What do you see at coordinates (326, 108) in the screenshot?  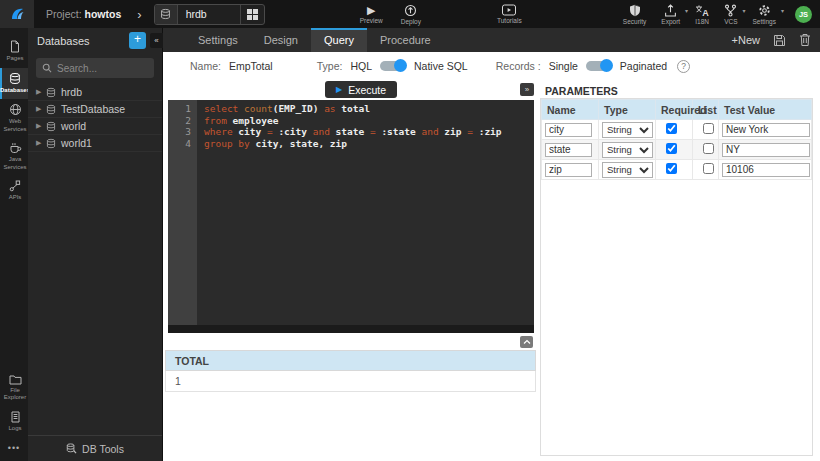 I see `code-token: as` at bounding box center [326, 108].